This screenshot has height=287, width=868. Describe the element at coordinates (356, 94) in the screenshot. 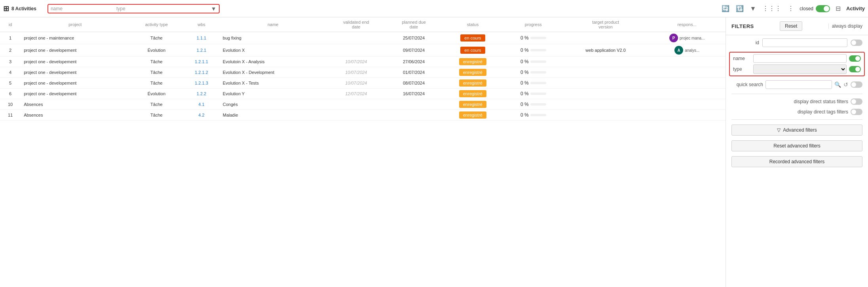

I see `cell-validated-end: 12/07/2024` at that location.